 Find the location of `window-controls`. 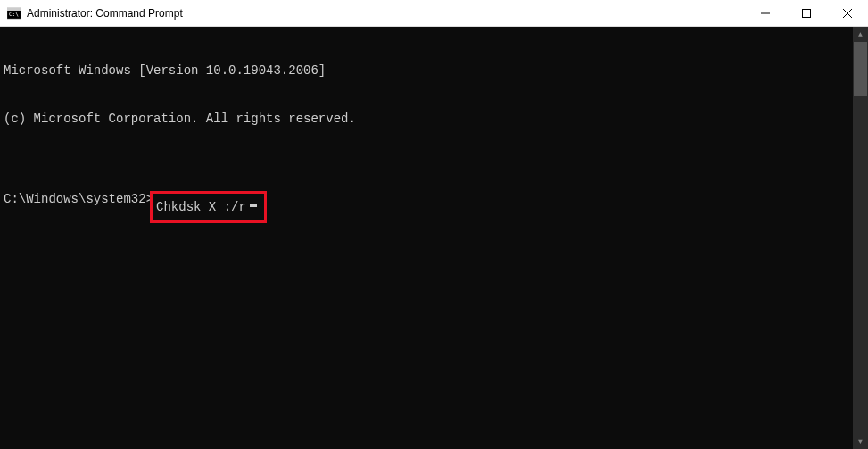

window-controls is located at coordinates (806, 12).